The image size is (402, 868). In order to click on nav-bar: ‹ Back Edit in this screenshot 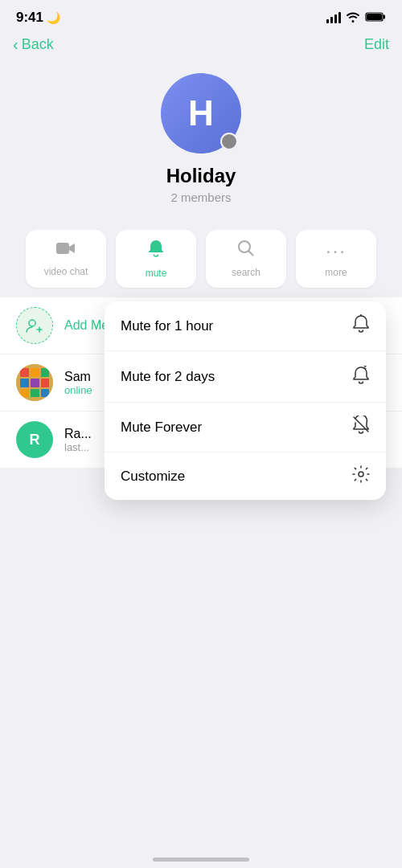, I will do `click(201, 47)`.